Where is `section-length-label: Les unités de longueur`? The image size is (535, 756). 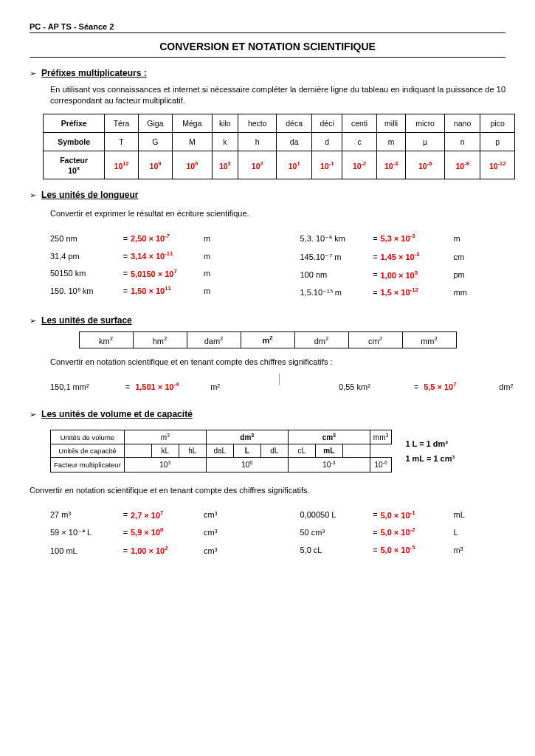
section-length-label: Les unités de longueur is located at coordinates (90, 195).